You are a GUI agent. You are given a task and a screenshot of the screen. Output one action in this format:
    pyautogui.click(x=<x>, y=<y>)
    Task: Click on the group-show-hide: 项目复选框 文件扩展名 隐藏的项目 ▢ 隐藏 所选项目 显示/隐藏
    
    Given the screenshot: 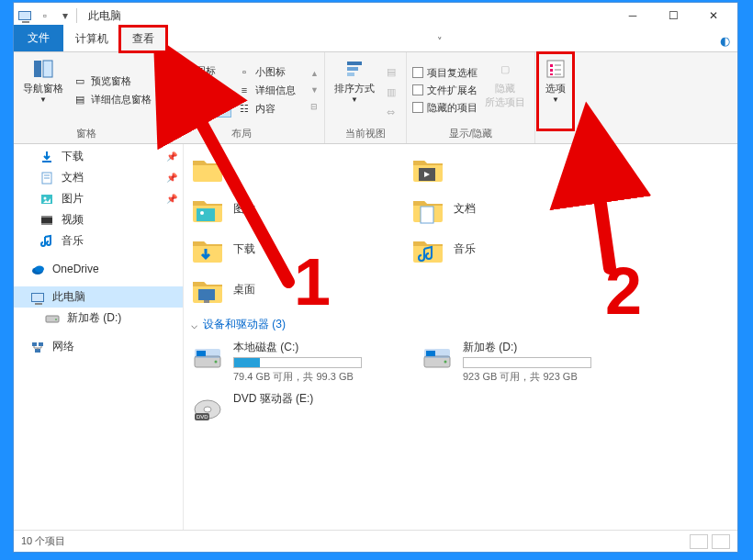 What is the action you would take?
    pyautogui.click(x=471, y=97)
    